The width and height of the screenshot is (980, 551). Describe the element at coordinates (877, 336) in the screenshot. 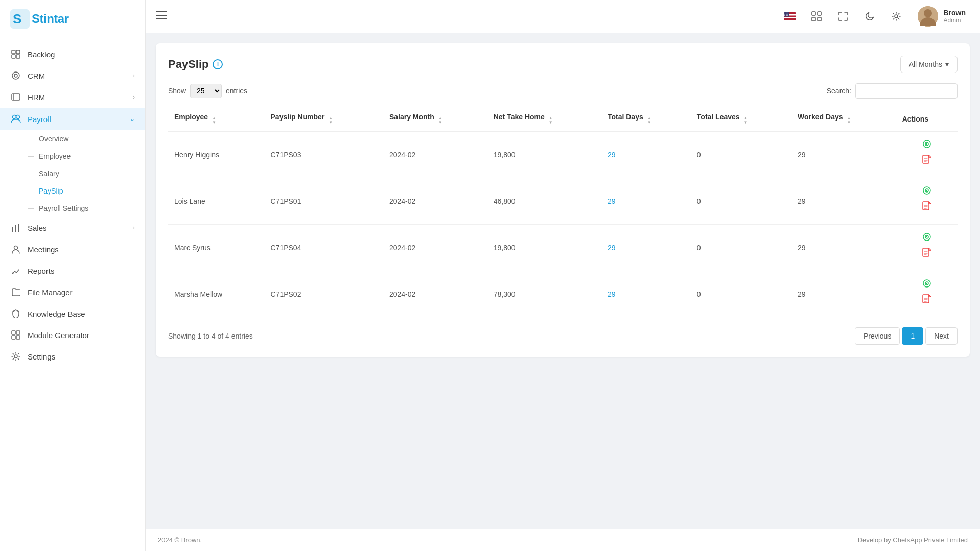

I see `previous-button: Previous` at that location.